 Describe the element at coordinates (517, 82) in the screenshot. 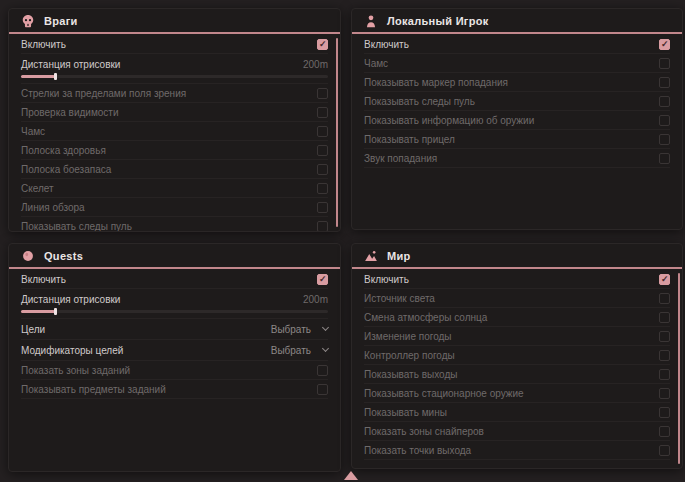

I see `row-checkbox: Показывать маркер попадания` at that location.